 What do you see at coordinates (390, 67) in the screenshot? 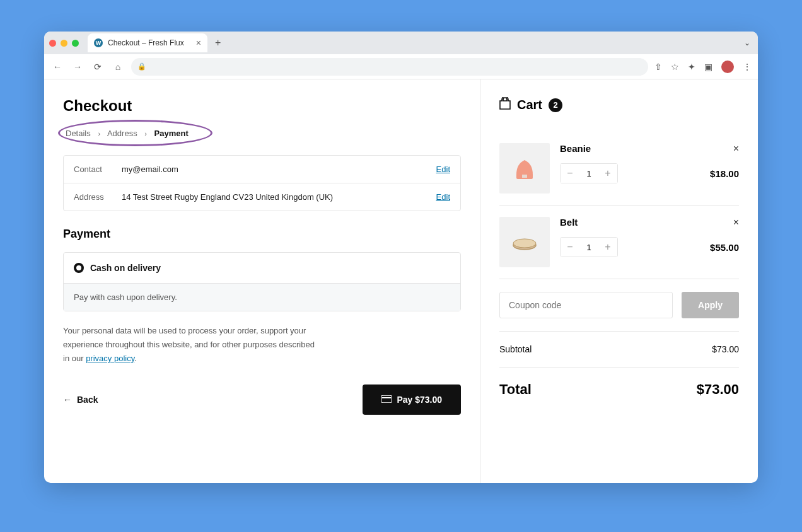
I see `address-bar: 🔒` at bounding box center [390, 67].